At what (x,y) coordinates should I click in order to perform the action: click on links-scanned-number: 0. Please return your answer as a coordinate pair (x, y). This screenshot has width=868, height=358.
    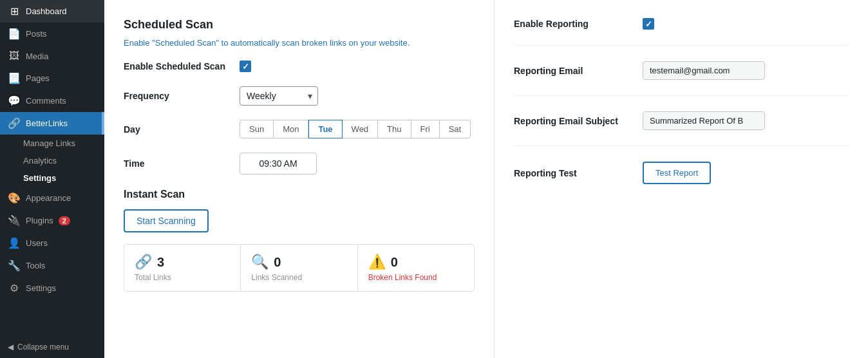
    Looking at the image, I should click on (277, 263).